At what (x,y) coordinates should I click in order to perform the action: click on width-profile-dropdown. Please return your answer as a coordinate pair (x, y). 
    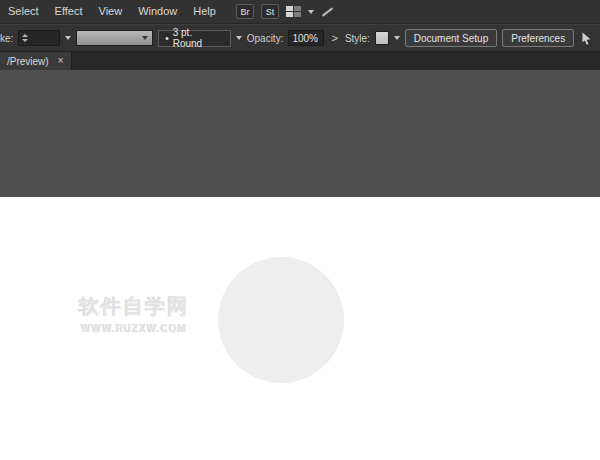
    Looking at the image, I should click on (114, 38).